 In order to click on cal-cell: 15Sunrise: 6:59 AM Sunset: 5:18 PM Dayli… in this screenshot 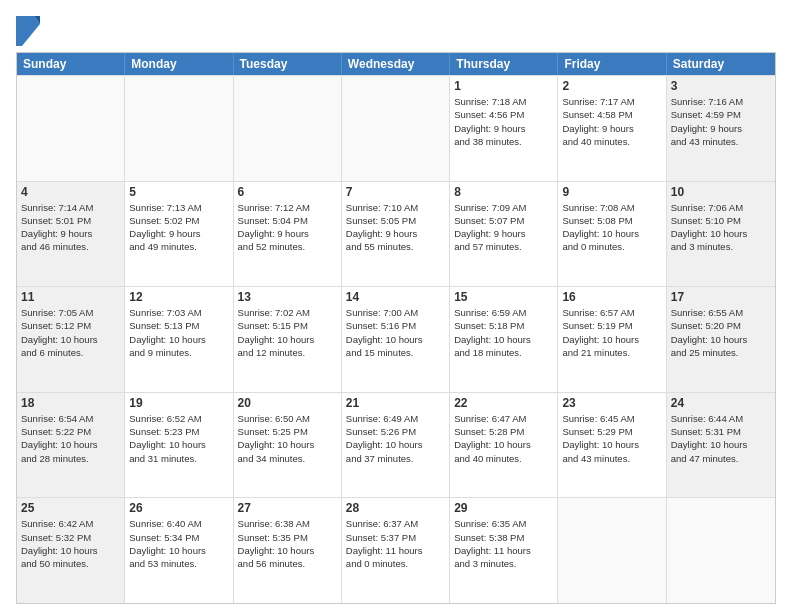, I will do `click(504, 340)`.